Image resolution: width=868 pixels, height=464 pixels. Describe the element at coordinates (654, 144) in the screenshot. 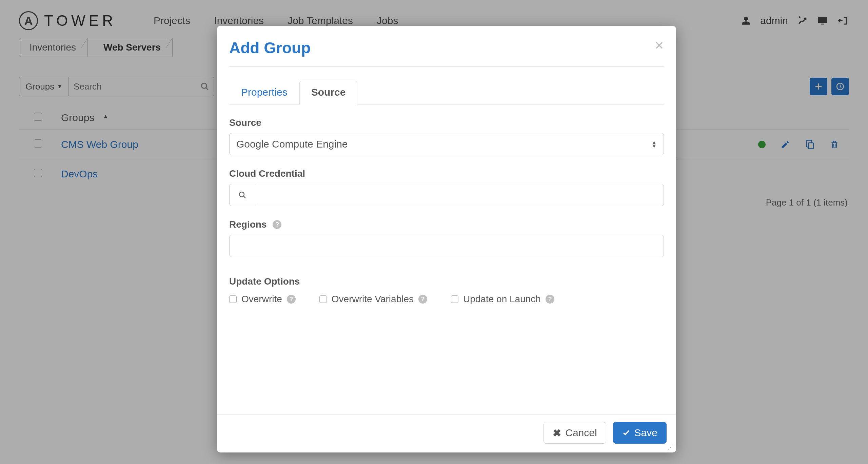

I see `select-updown-icon: ▲▼` at that location.